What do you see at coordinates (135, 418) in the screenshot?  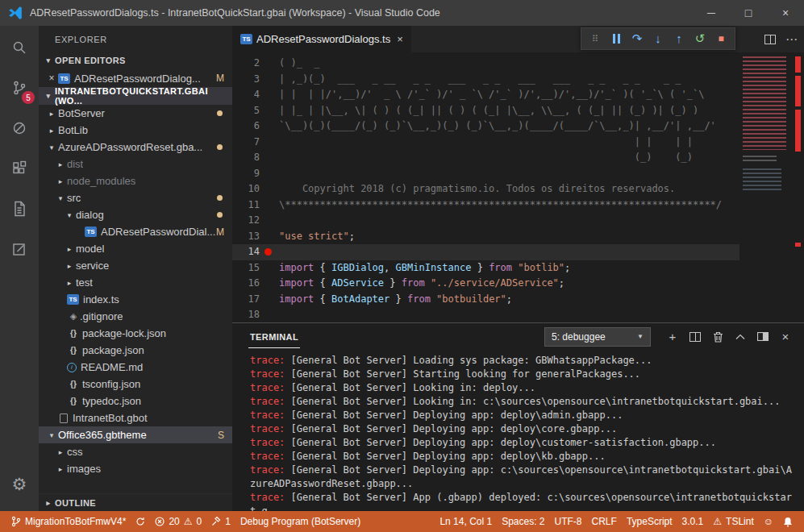 I see `tree-item: IntranetBot.gbot` at bounding box center [135, 418].